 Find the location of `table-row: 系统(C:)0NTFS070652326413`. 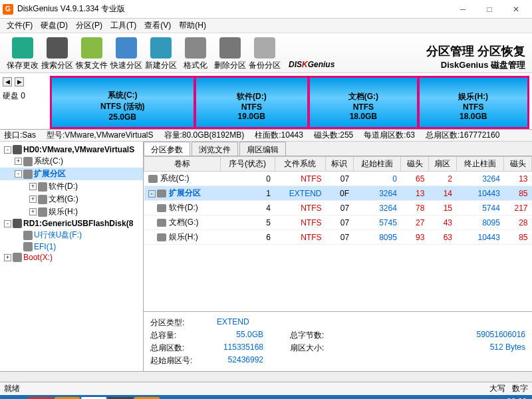

table-row: 系统(C:)0NTFS070652326413 is located at coordinates (338, 179).